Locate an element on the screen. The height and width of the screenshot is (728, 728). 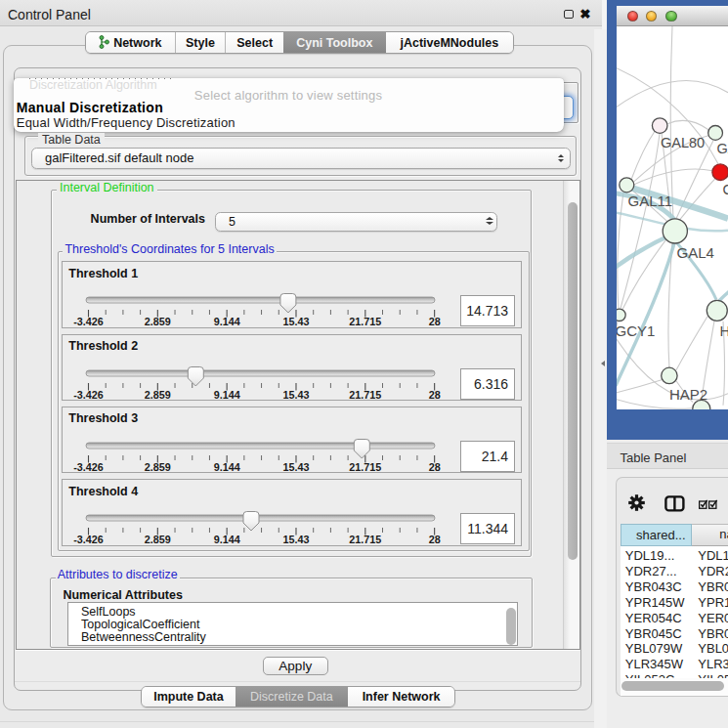
svg-text: GAL80 is located at coordinates (682, 143).